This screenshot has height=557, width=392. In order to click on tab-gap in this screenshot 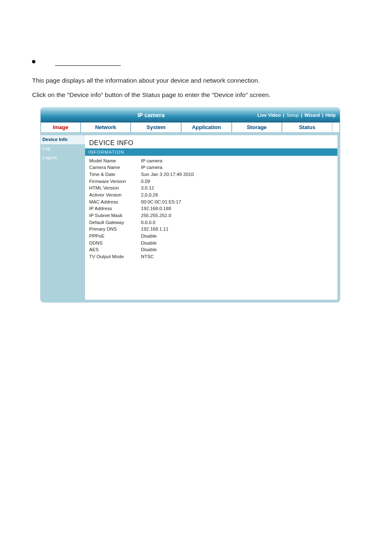, I will do `click(336, 127)`.